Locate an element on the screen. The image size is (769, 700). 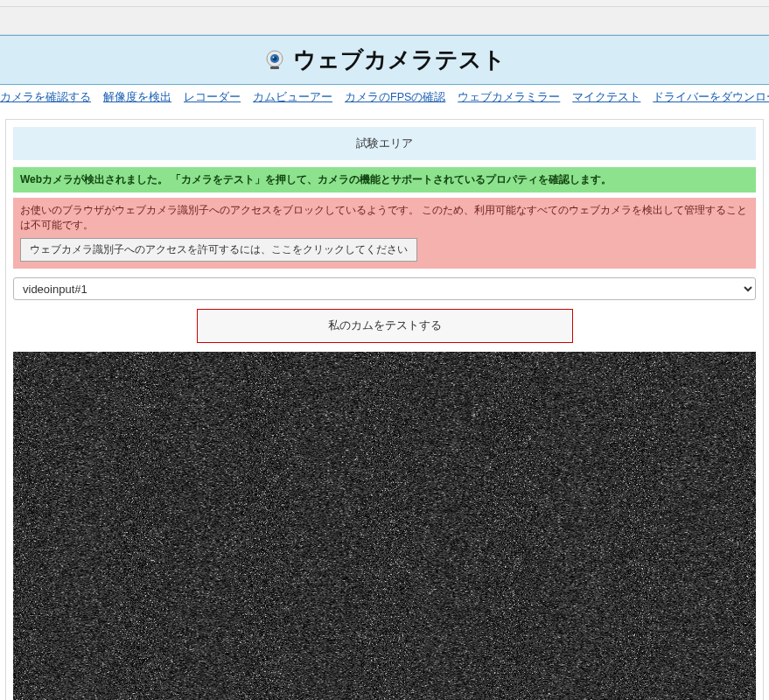
nav-item-fps-check: カメラのFPSの確認 is located at coordinates (395, 98).